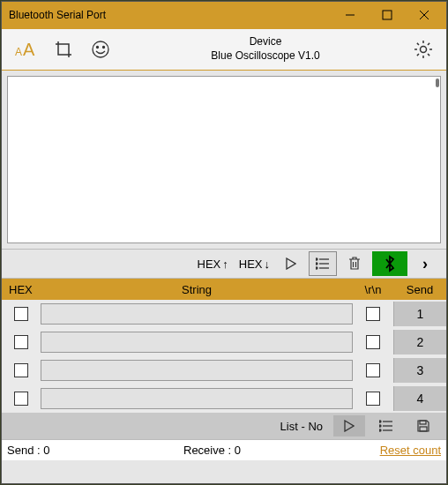  I want to click on send-button: 2, so click(420, 342).